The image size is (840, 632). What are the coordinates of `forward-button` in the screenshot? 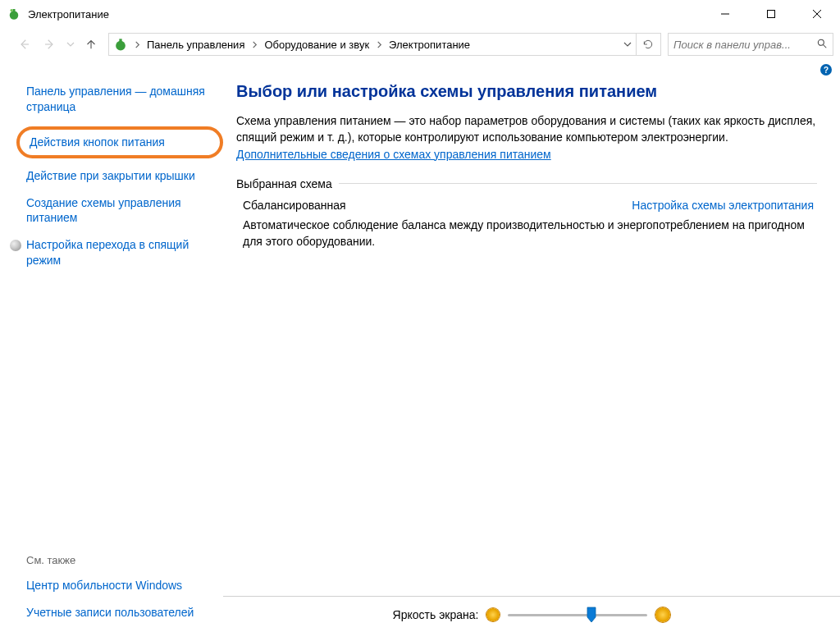 It's located at (50, 44).